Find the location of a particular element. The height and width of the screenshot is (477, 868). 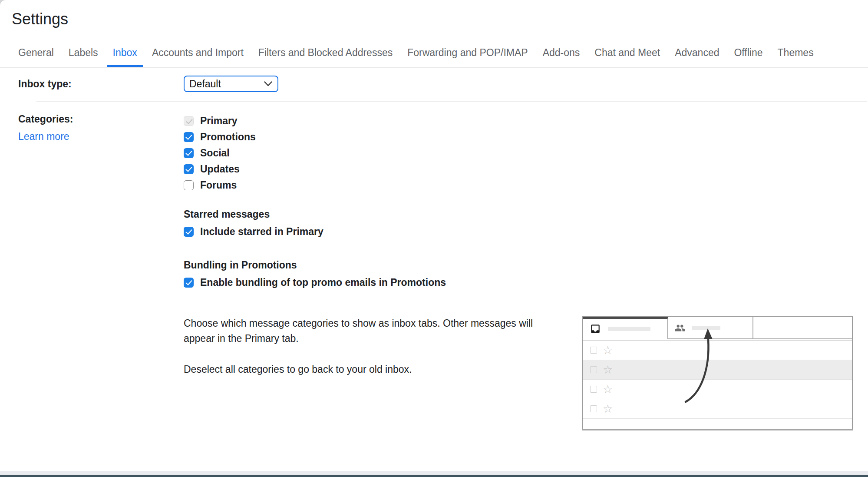

category-option-promotions: Promotions is located at coordinates (518, 137).